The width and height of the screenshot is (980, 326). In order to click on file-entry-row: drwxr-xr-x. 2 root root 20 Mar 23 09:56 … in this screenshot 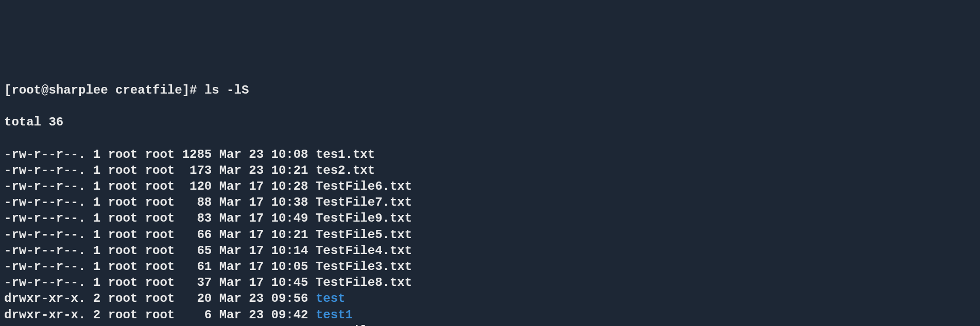, I will do `click(490, 298)`.